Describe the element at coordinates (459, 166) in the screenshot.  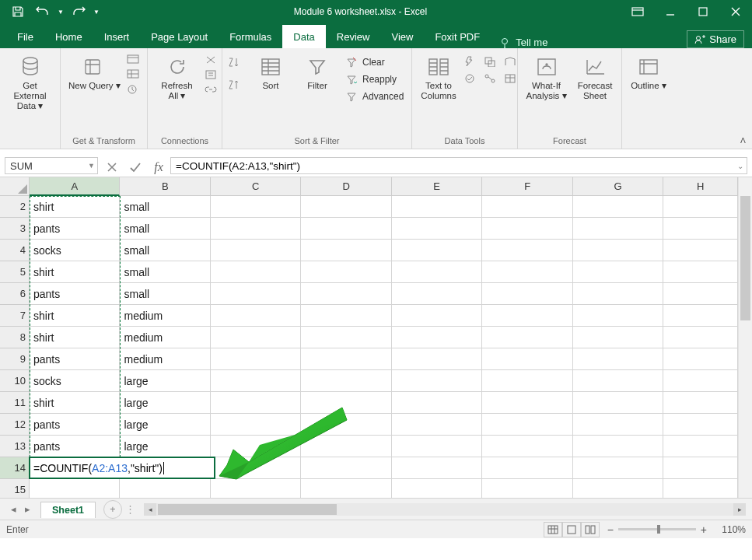
I see `formula-input: =COUNTIF(A2:A13,"shirt") ⌄` at that location.